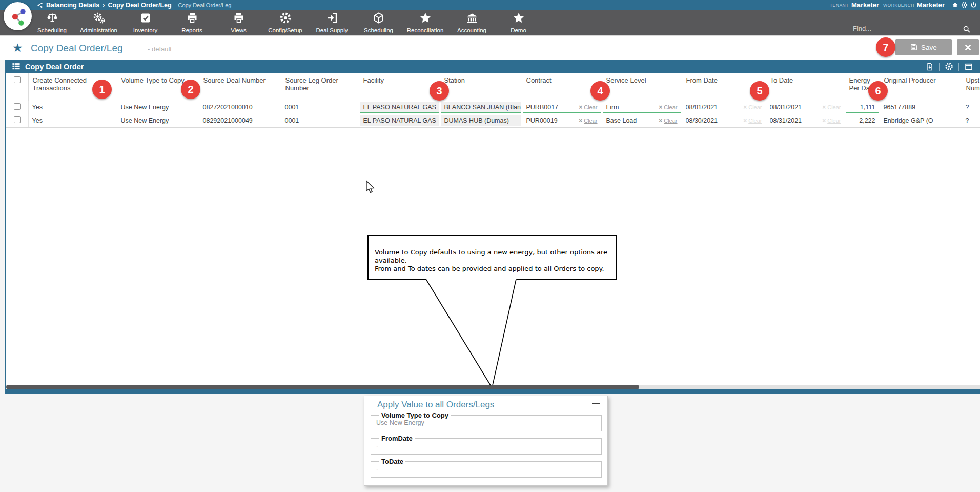  I want to click on column-header: Source Leg Order Number, so click(320, 87).